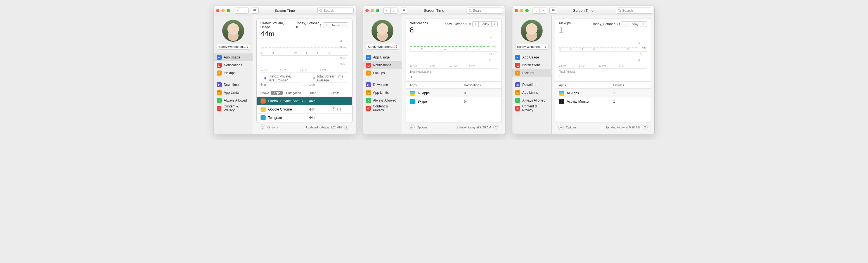 The width and height of the screenshot is (868, 263). What do you see at coordinates (369, 73) in the screenshot?
I see `pickups-icon: ⇪` at bounding box center [369, 73].